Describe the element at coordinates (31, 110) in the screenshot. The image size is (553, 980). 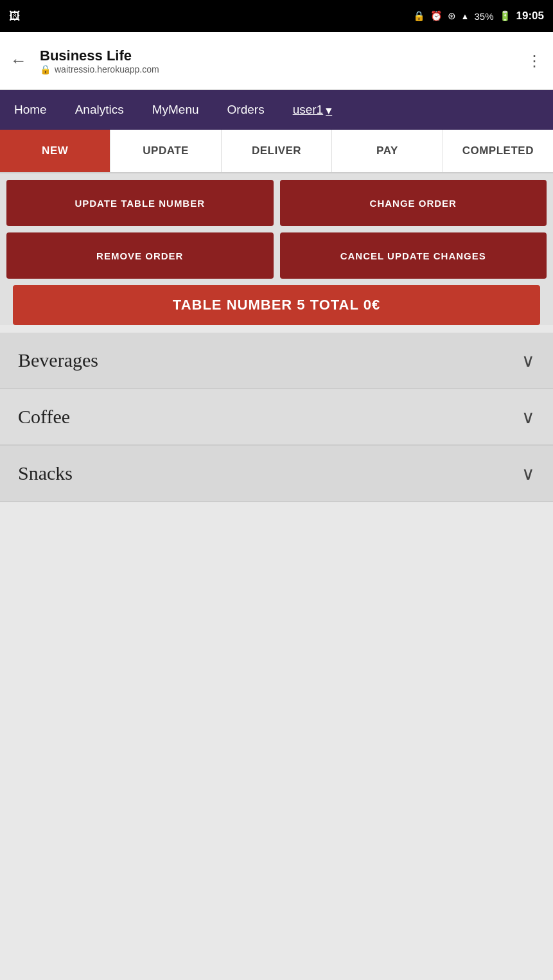
I see `nav-item-home: Home` at that location.